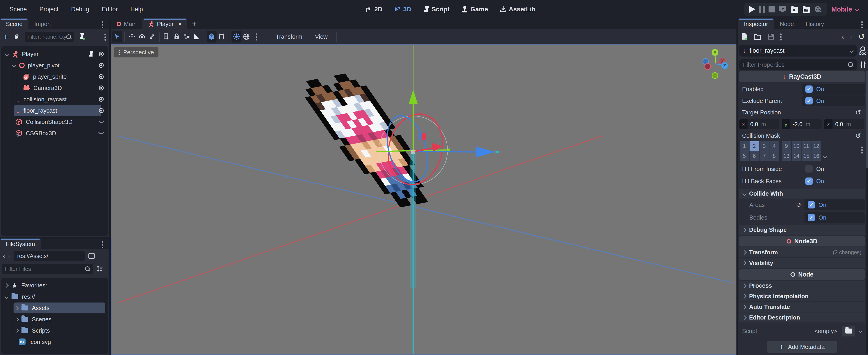 This screenshot has width=868, height=355. Describe the element at coordinates (55, 111) in the screenshot. I see `tree-node-floor-raycast: ↓ floor_raycast` at that location.